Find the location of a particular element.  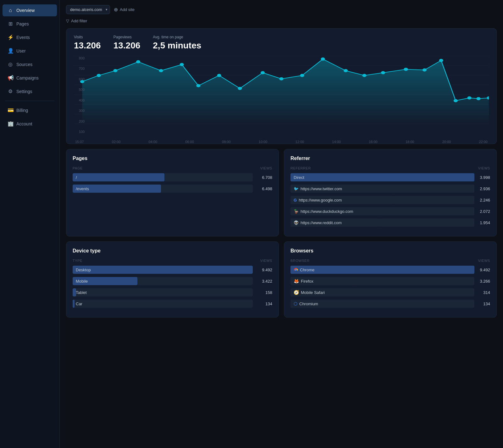

y-label-100: 100 is located at coordinates (79, 132).